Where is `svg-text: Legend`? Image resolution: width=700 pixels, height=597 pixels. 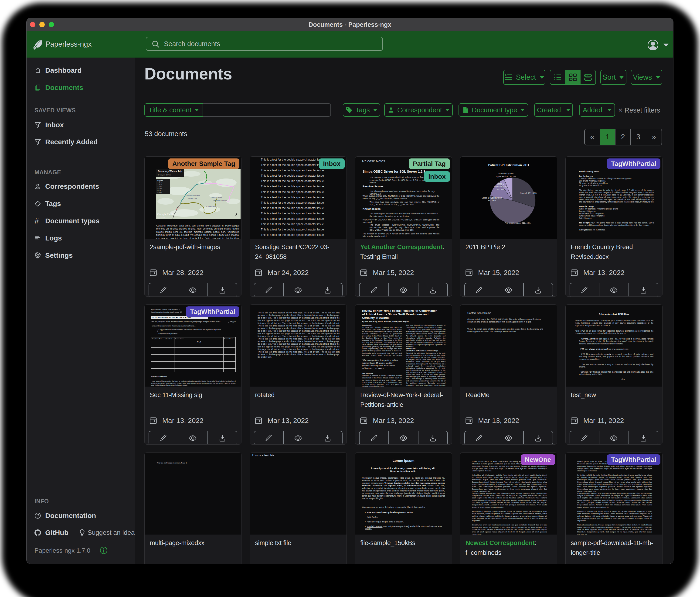
svg-text: Legend is located at coordinates (160, 181).